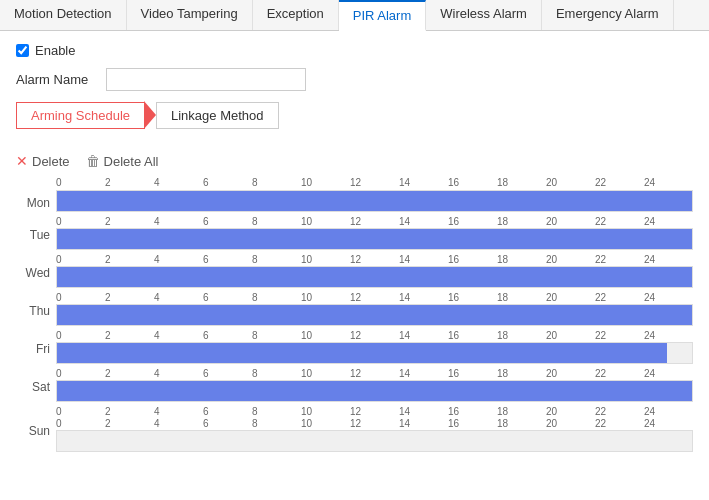 The image size is (709, 500). I want to click on x-icon: ✕, so click(22, 161).